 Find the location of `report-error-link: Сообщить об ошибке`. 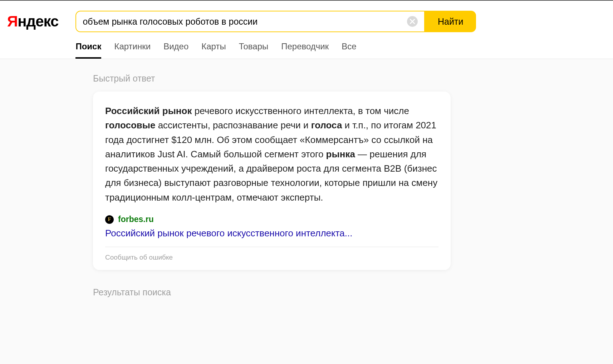

report-error-link: Сообщить об ошибке is located at coordinates (272, 257).